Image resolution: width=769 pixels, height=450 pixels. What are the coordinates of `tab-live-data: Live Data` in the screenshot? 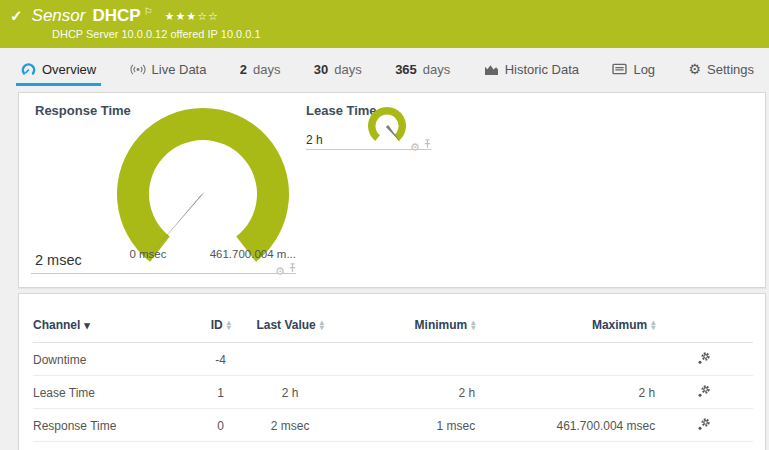 It's located at (168, 70).